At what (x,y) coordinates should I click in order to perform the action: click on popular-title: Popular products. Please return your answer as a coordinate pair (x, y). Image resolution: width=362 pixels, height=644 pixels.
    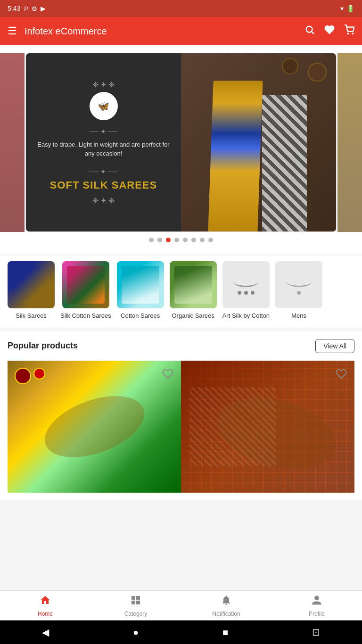
    Looking at the image, I should click on (42, 346).